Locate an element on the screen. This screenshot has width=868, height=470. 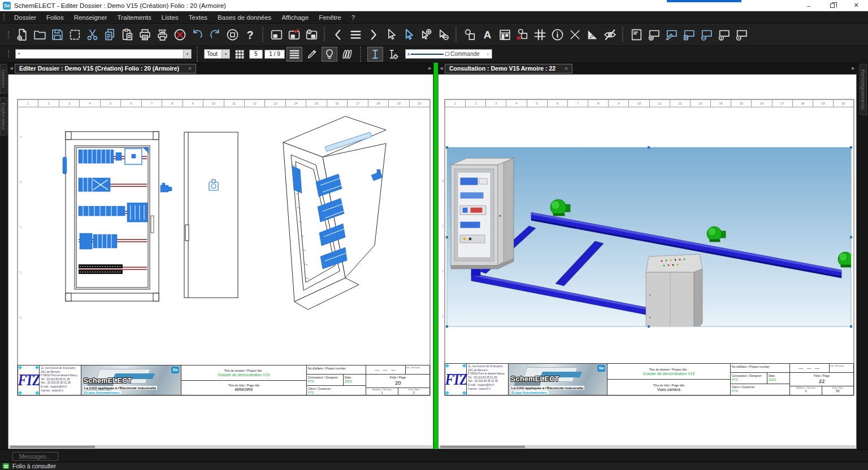
menu-items: DossierFoliosRenseignerTraitementsListes… is located at coordinates (184, 18).